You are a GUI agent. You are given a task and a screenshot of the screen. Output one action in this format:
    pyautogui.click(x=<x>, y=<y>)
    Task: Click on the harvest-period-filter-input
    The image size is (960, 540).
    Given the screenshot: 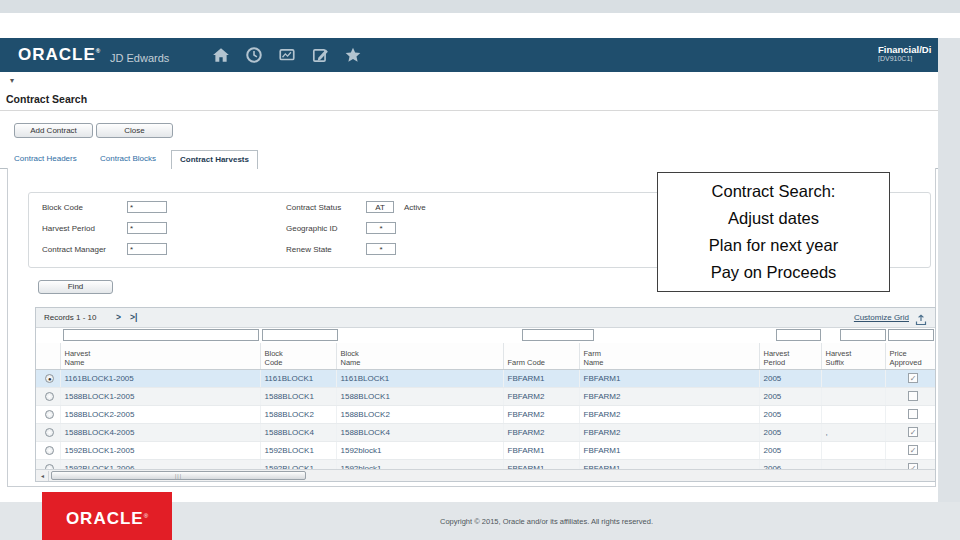 What is the action you would take?
    pyautogui.click(x=798, y=335)
    